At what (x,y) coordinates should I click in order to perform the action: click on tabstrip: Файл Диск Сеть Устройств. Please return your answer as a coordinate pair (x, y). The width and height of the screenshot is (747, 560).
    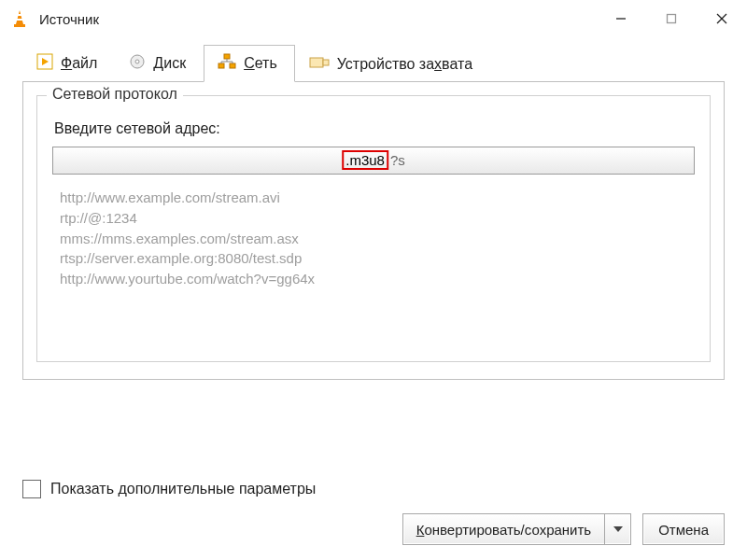
    Looking at the image, I should click on (374, 60).